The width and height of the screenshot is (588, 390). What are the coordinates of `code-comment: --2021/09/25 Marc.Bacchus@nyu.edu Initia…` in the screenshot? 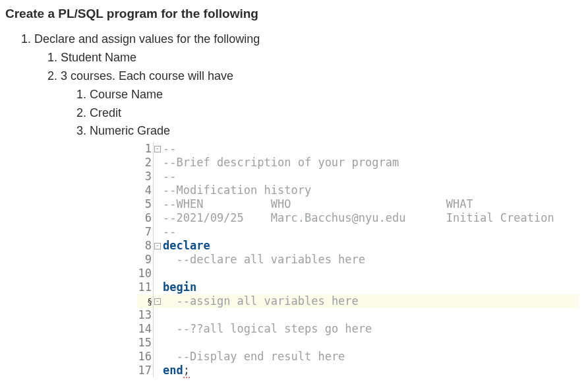 It's located at (359, 218).